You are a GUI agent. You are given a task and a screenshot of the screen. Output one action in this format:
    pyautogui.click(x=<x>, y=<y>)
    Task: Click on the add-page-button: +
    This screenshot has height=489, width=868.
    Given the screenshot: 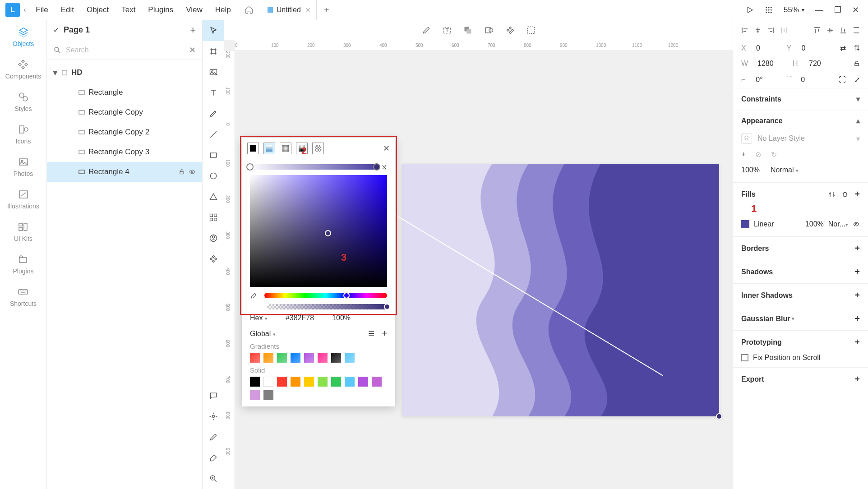 What is the action you would take?
    pyautogui.click(x=193, y=30)
    